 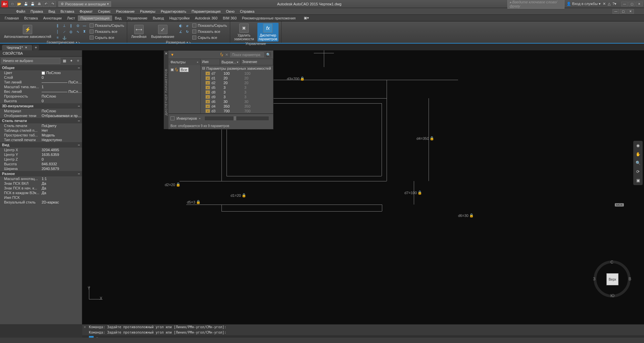 I want to click on ribbon-tab-layout: Лист, so click(x=71, y=18).